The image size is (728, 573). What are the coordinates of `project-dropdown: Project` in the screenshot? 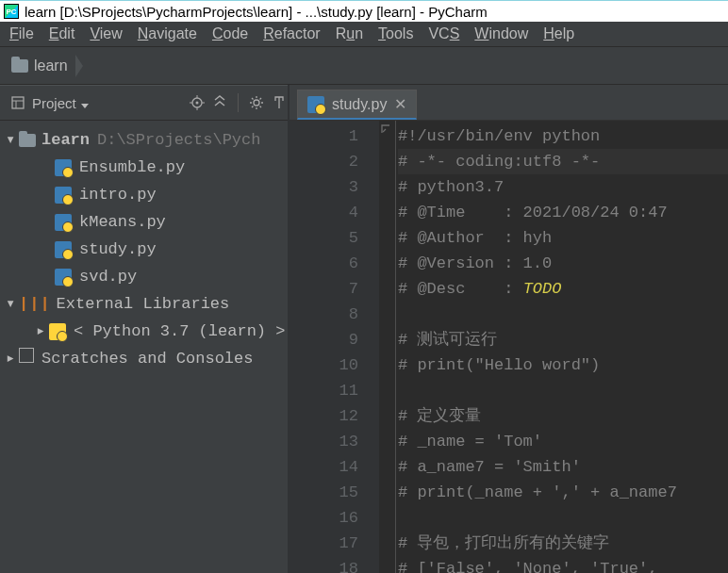 It's located at (60, 104).